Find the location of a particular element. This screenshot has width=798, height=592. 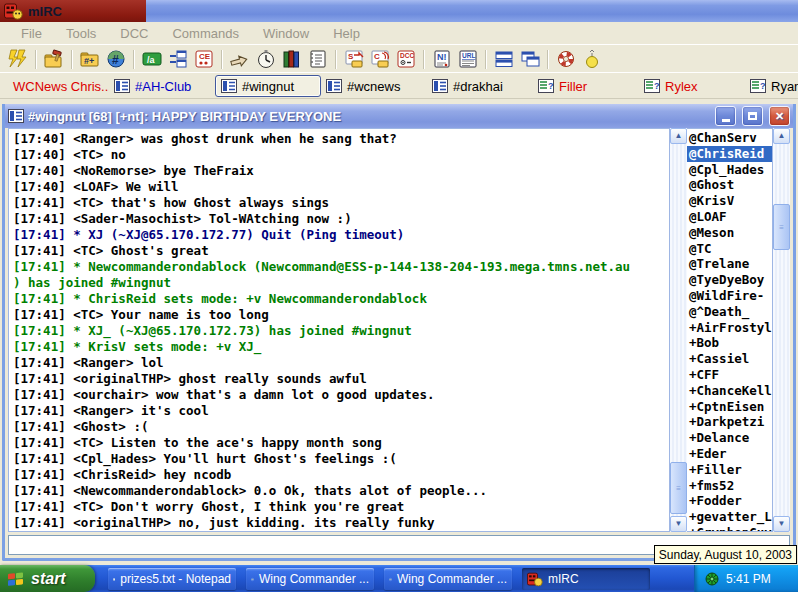

switchbar-button-ryan: ? Ryan is located at coordinates (772, 86).